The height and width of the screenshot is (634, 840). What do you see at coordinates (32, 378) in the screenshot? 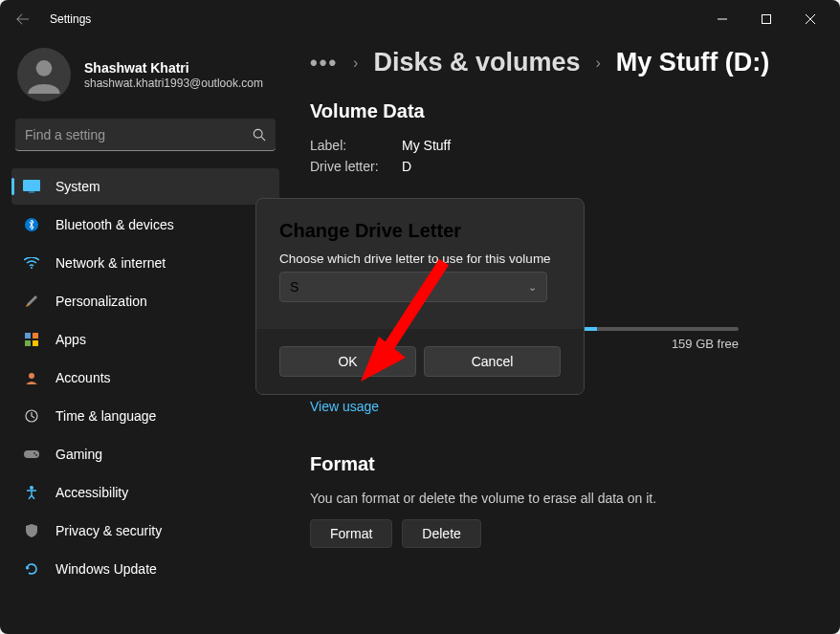
I see `accounts-icon` at bounding box center [32, 378].